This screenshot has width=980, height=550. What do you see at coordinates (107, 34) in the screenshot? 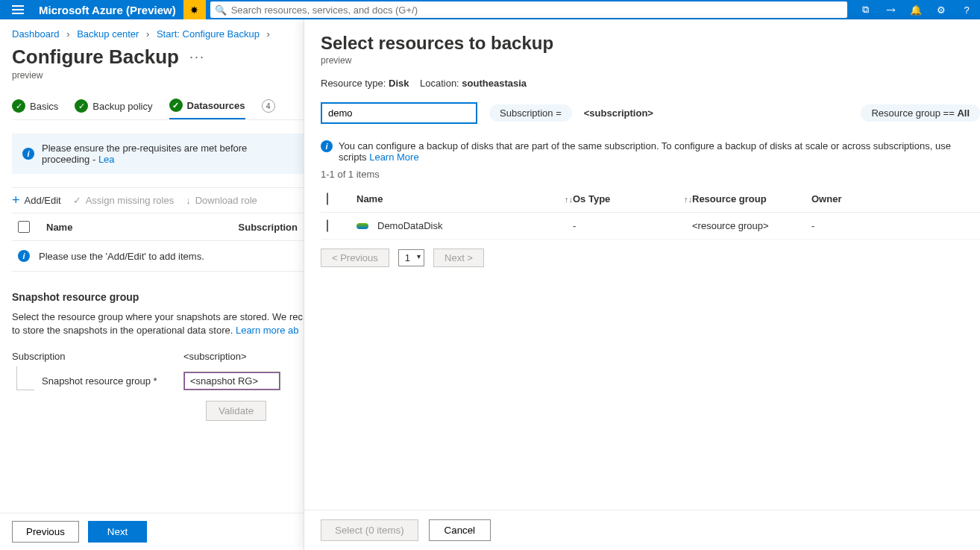
I see `breadcrumb-backup-center: Backup center` at bounding box center [107, 34].